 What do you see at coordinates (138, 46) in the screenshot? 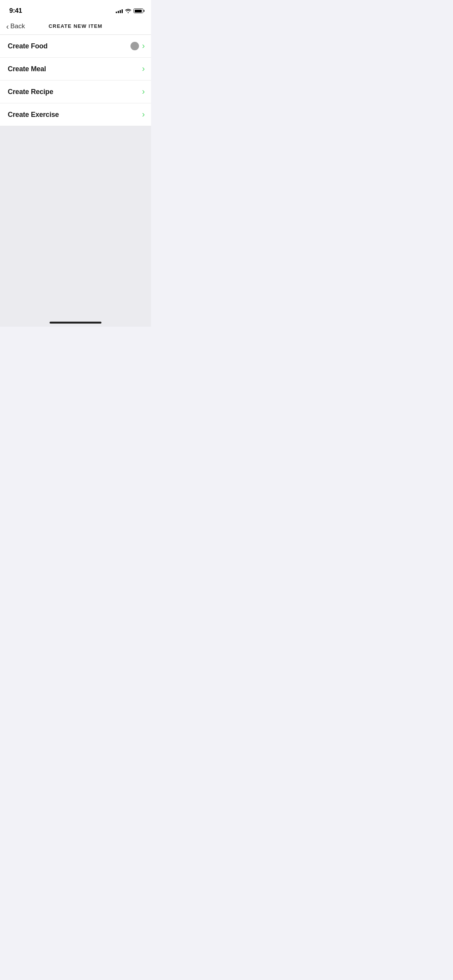
I see `create-food-right: ›` at bounding box center [138, 46].